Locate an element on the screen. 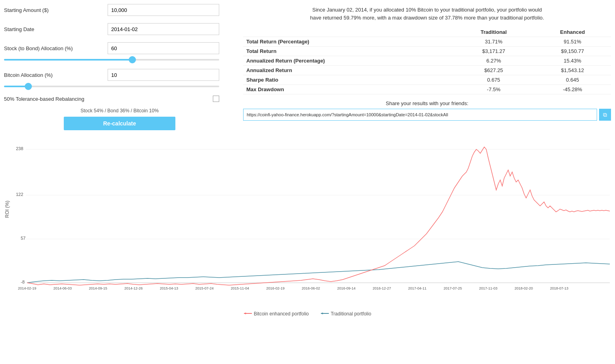  tolerance-label: 50% Tolerance-based Rebalancing is located at coordinates (44, 99).